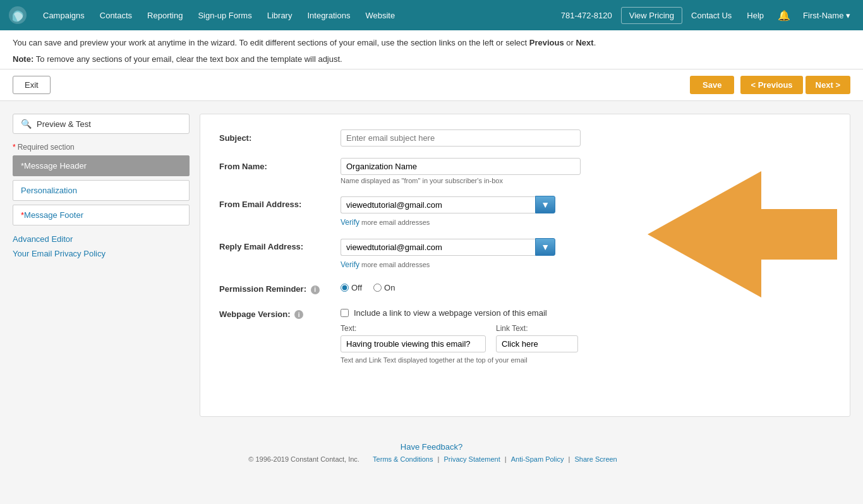 The image size is (863, 504). I want to click on nav-library: Library, so click(280, 15).